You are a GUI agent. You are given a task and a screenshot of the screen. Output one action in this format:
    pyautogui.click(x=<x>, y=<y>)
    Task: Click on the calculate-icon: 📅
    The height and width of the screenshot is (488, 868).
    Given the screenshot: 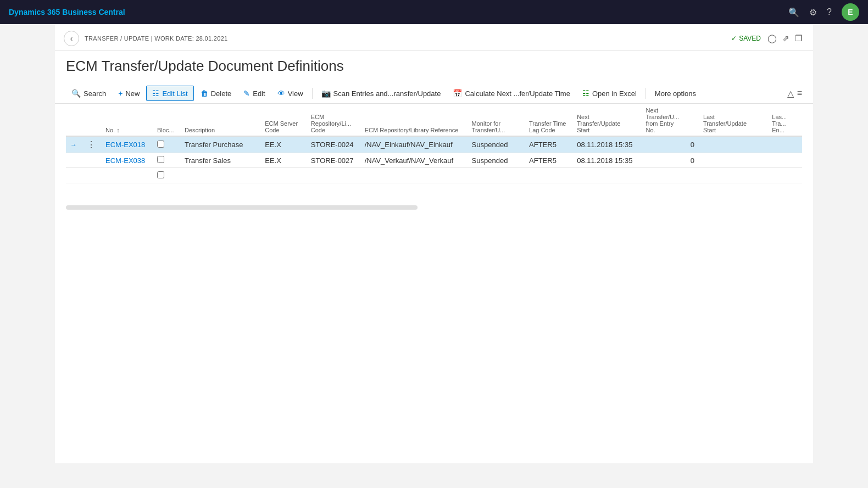 What is the action you would take?
    pyautogui.click(x=457, y=93)
    